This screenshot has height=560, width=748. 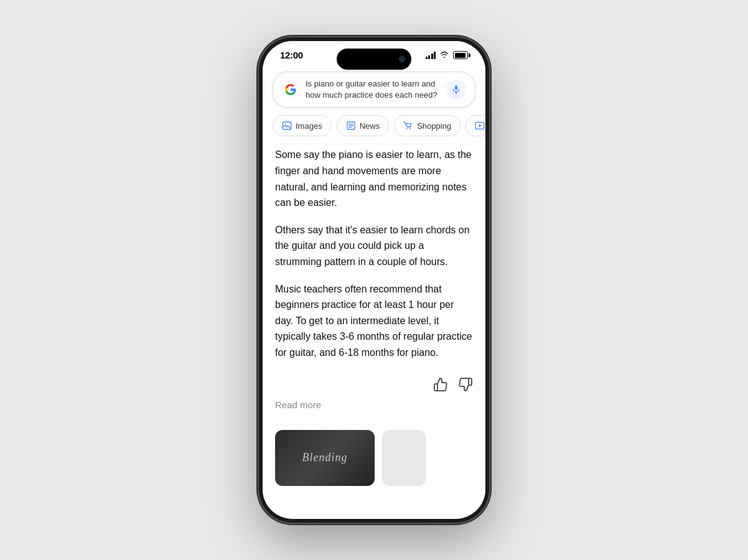 What do you see at coordinates (351, 126) in the screenshot?
I see `news-icon` at bounding box center [351, 126].